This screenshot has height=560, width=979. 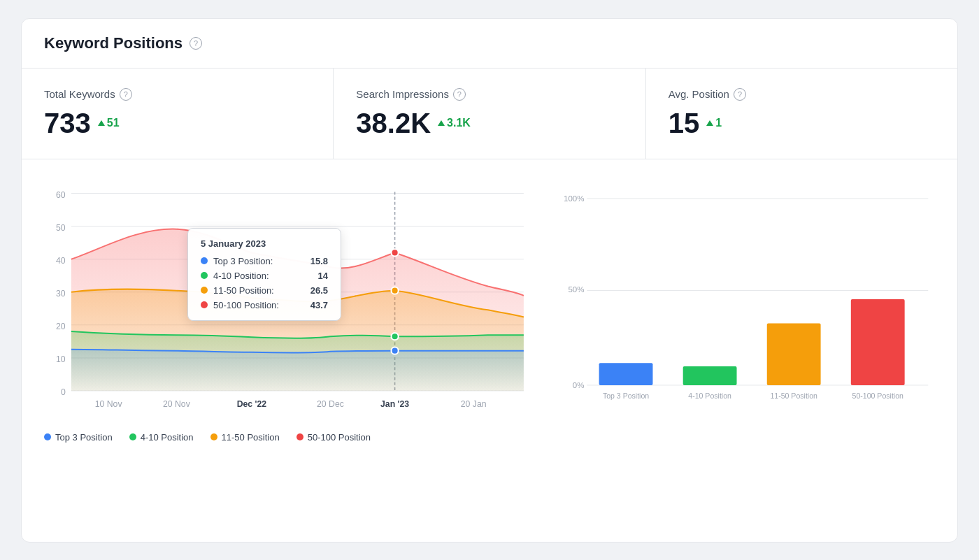 I want to click on metric-label-avg: Avg. Position ?, so click(x=801, y=94).